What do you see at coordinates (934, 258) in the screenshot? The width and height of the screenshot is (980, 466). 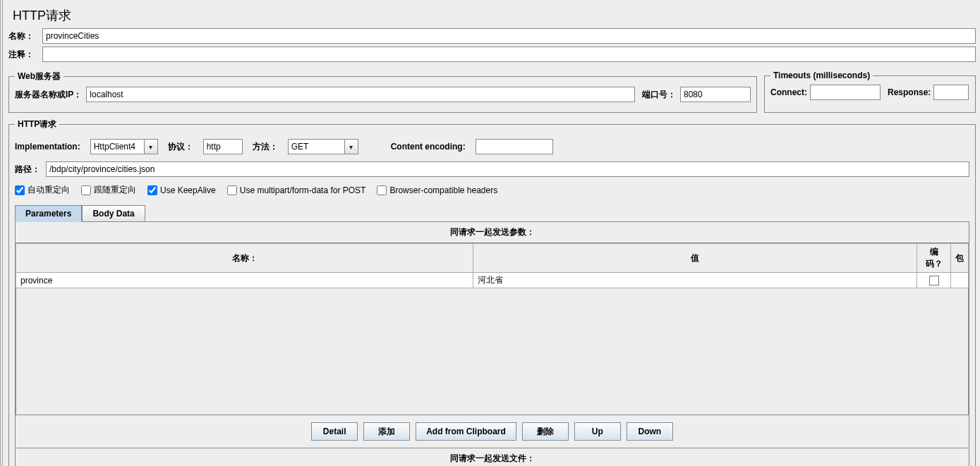 I see `col-encode: 编码？` at bounding box center [934, 258].